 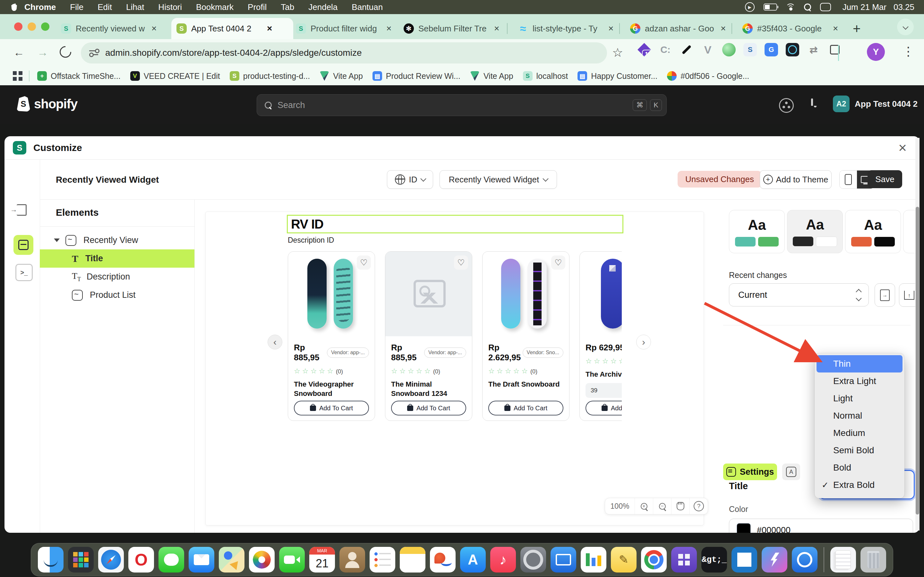 I want to click on weight-option-bold: Bold, so click(x=860, y=468).